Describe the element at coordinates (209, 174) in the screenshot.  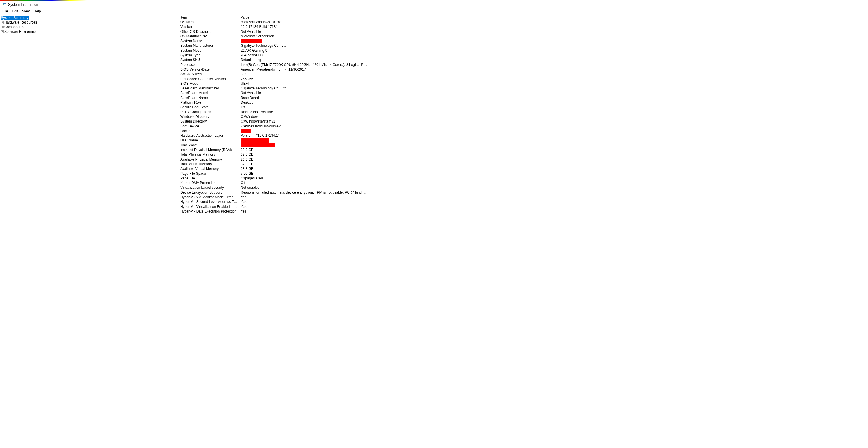
I see `item-cell: Page File Space` at that location.